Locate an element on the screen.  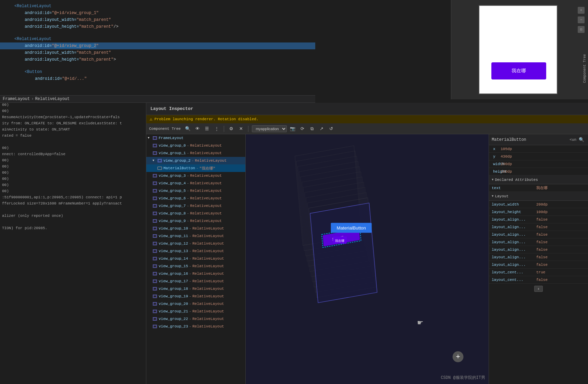
attr-row-y: y 430dp is located at coordinates (539, 157).